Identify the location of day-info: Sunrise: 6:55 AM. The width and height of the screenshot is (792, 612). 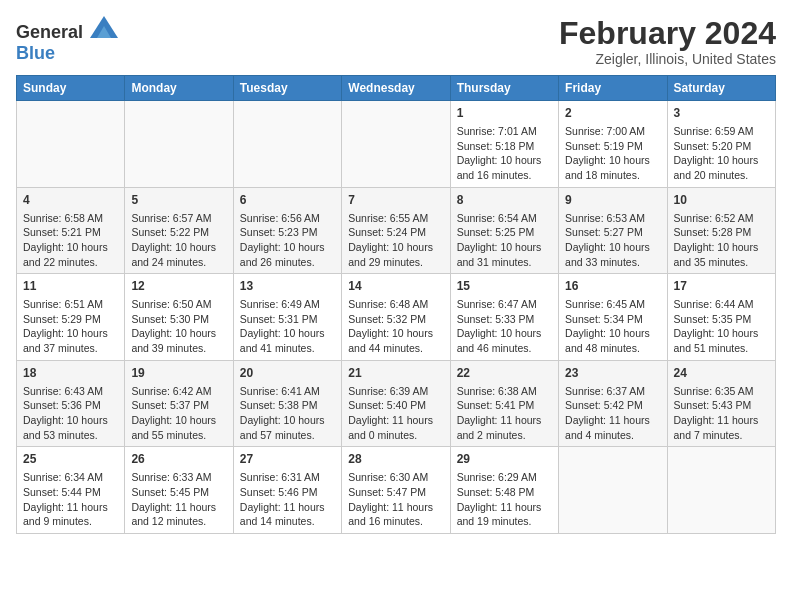
(396, 218).